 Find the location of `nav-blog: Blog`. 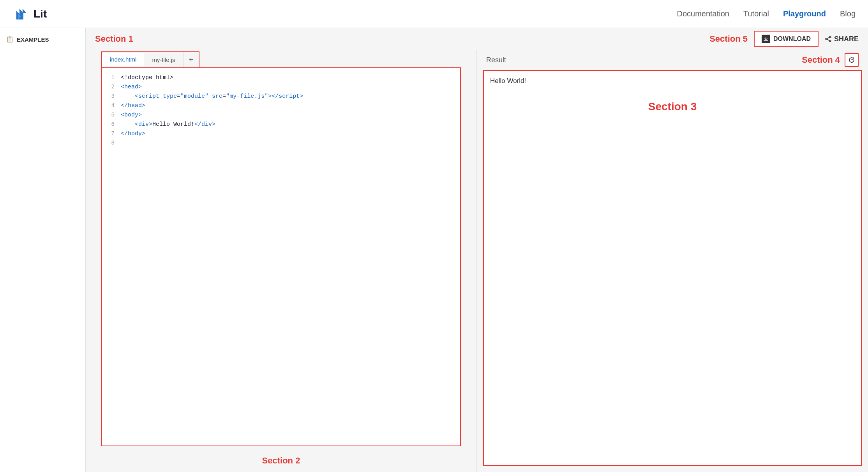

nav-blog: Blog is located at coordinates (848, 14).